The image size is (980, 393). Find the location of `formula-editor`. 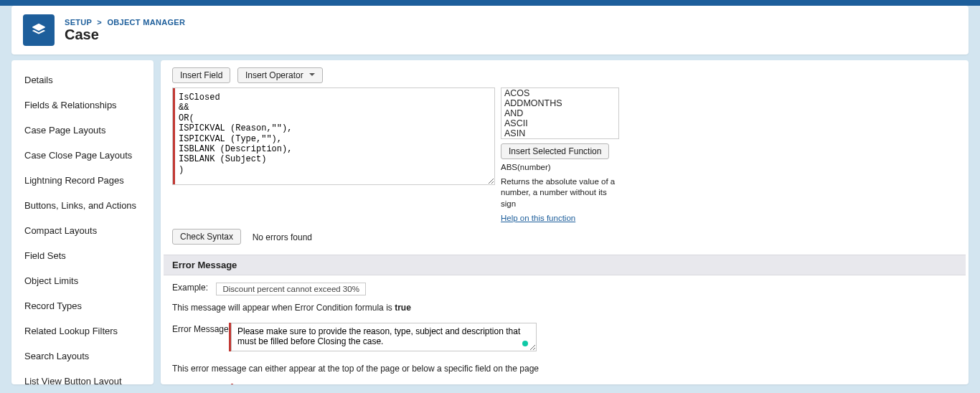

formula-editor is located at coordinates (334, 138).